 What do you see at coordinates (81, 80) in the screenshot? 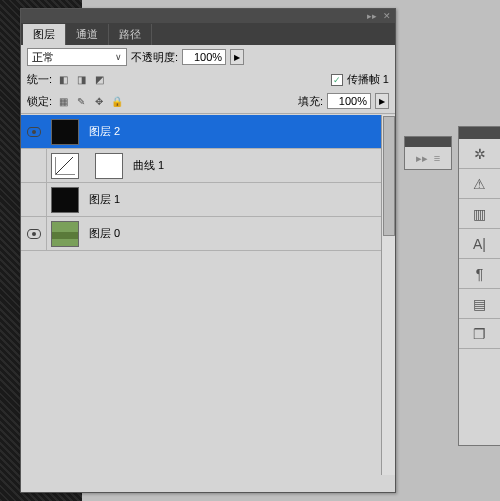
I see `unify-visibility-icon: ◨` at bounding box center [81, 80].